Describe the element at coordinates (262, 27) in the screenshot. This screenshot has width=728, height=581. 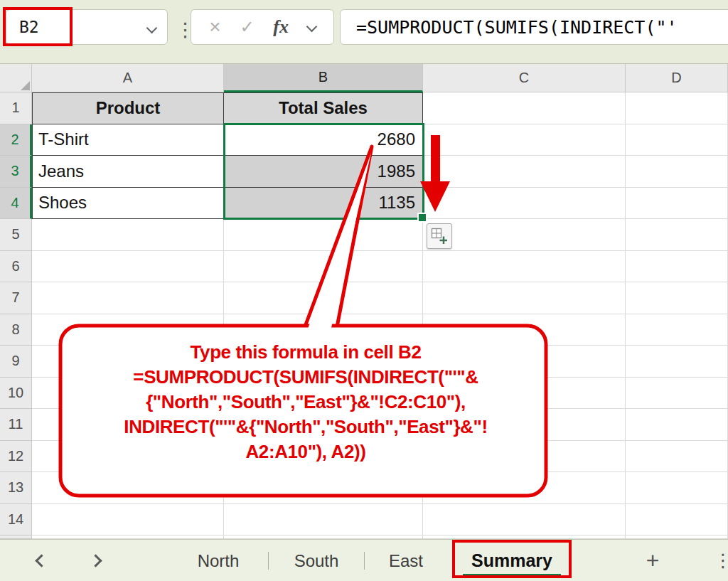
I see `formula-buttons: × ✓ fx` at that location.